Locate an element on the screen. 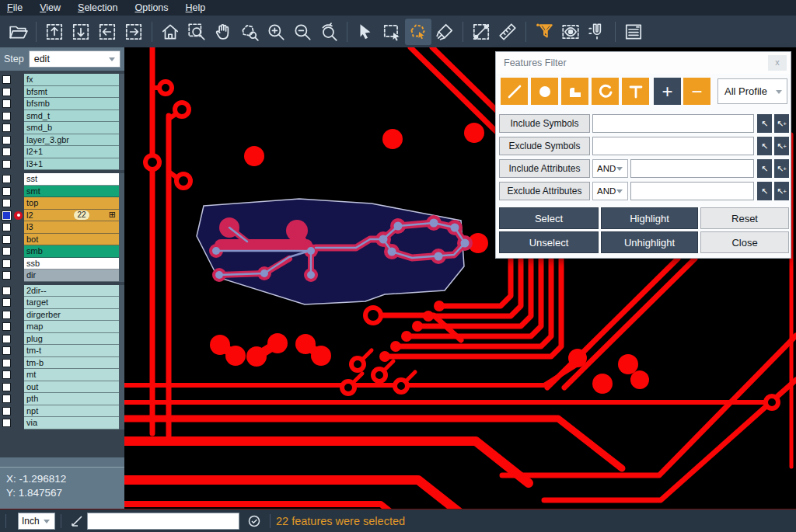 The height and width of the screenshot is (532, 796). menu-help: Help is located at coordinates (196, 8).